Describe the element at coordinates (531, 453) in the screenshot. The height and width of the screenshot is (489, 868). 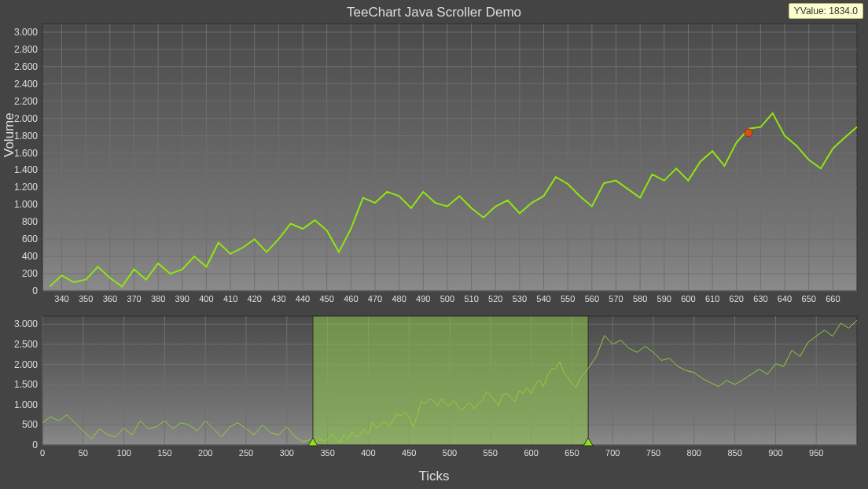
I see `ov-x-tick-label: 600` at that location.